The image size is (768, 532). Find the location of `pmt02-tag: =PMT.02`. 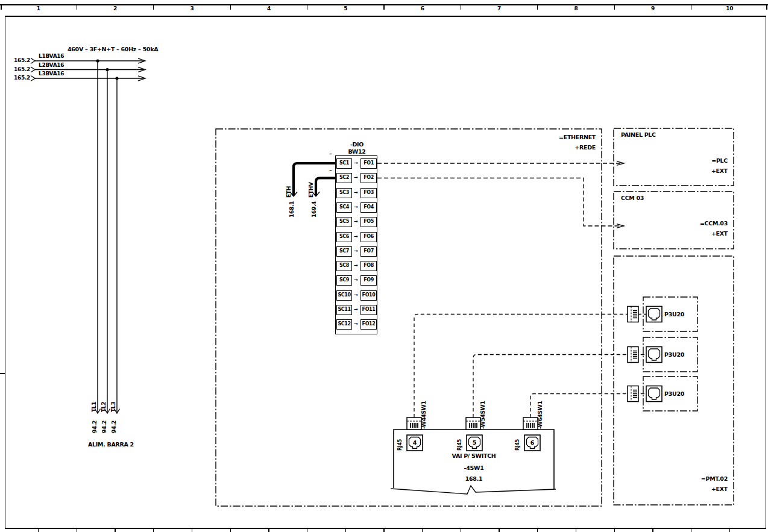

pmt02-tag: =PMT.02 is located at coordinates (698, 479).